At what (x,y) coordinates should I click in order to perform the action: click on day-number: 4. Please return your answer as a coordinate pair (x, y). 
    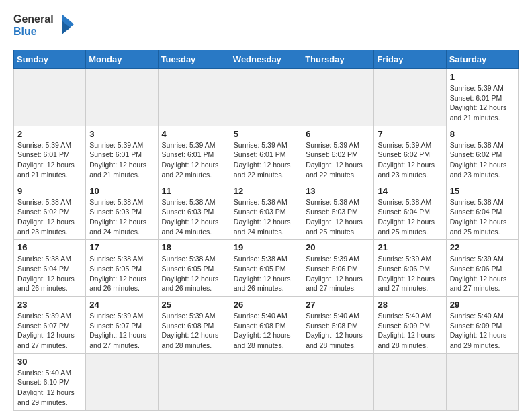
    Looking at the image, I should click on (194, 134).